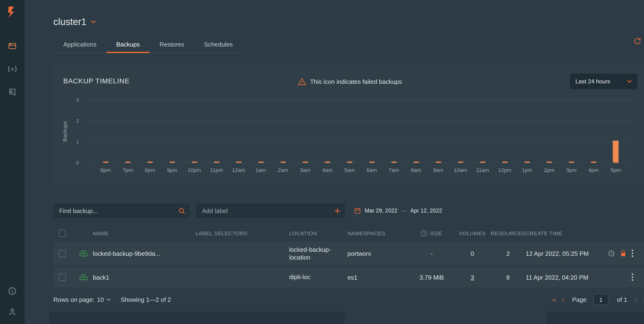 This screenshot has height=324, width=644. What do you see at coordinates (172, 131) in the screenshot?
I see `chart-column-9pm: 9pm` at bounding box center [172, 131].